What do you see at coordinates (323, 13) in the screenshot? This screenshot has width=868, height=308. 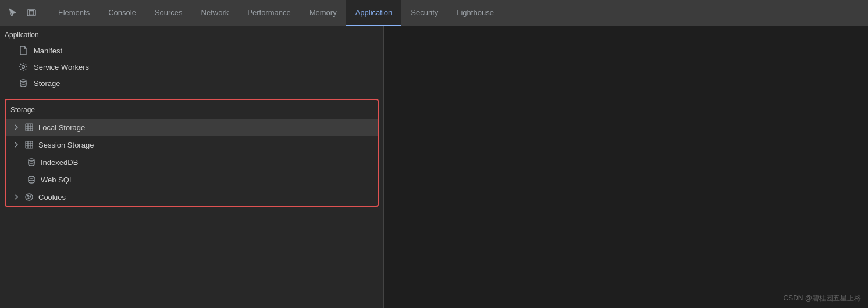 I see `tab-memory: Memory` at bounding box center [323, 13].